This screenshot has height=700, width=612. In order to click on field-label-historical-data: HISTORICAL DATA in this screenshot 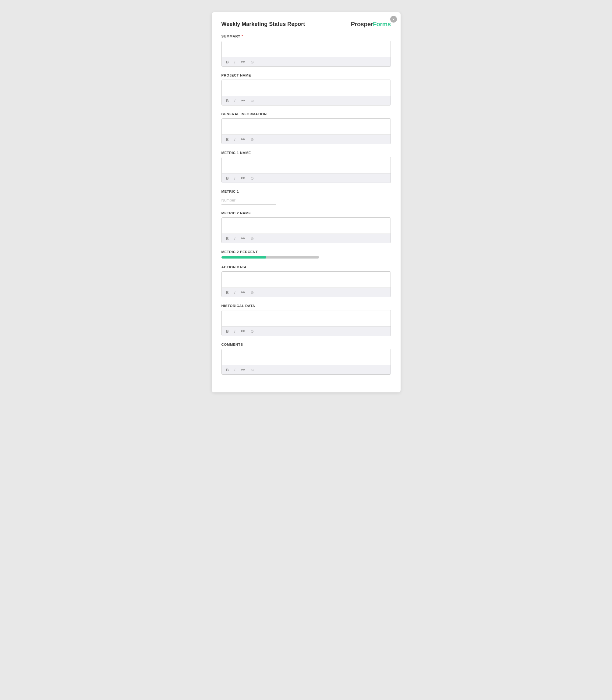, I will do `click(306, 306)`.